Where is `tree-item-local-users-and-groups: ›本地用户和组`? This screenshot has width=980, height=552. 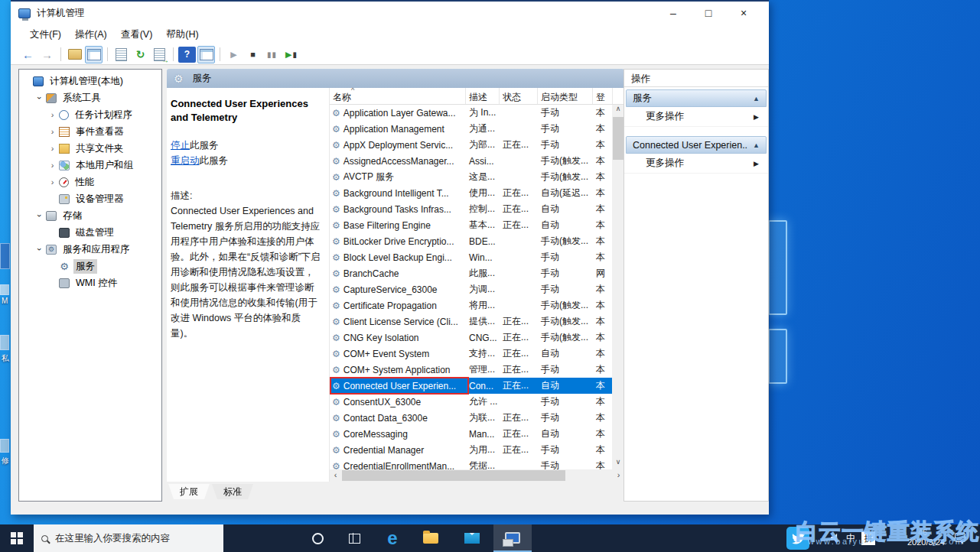
tree-item-local-users-and-groups: ›本地用户和组 is located at coordinates (90, 165).